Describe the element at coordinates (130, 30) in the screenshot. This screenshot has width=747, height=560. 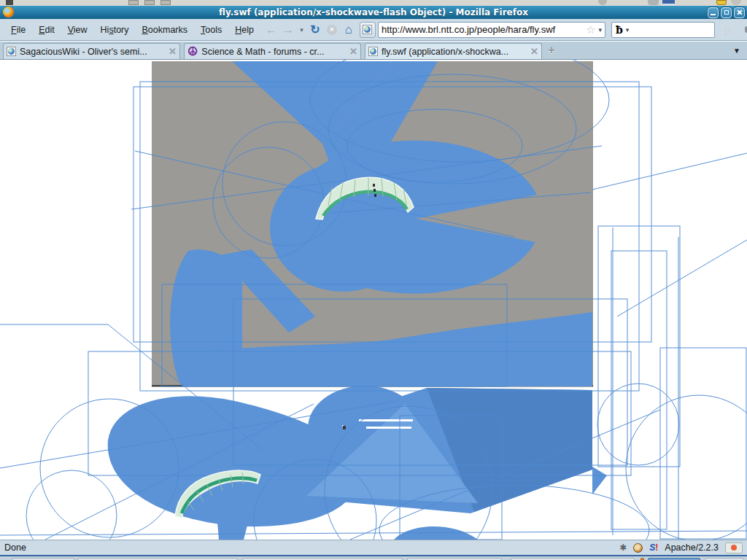
I see `menu-bar: File Edit View History Bookmarks Tools H…` at that location.